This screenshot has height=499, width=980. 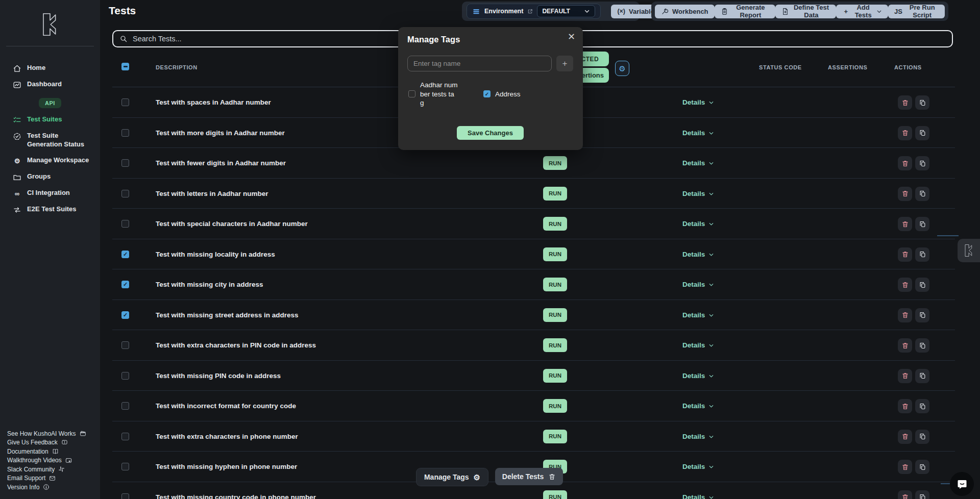 What do you see at coordinates (47, 443) in the screenshot?
I see `footer-link-give-us-feedback: Give Us Feedback` at bounding box center [47, 443].